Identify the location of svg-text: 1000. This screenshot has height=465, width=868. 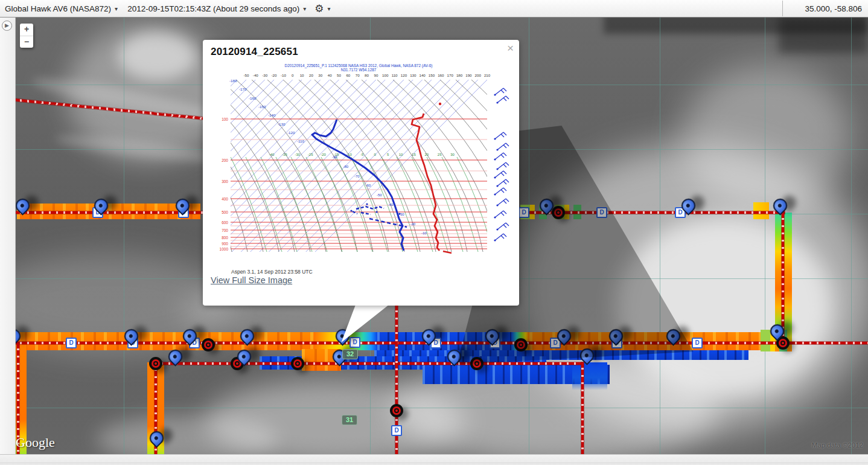
(225, 249).